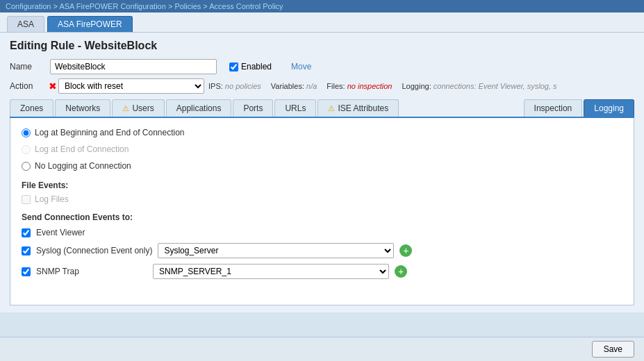 The image size is (644, 361). What do you see at coordinates (383, 86) in the screenshot?
I see `meta-info: IPS: no policies Variables: n/a Files: n…` at bounding box center [383, 86].